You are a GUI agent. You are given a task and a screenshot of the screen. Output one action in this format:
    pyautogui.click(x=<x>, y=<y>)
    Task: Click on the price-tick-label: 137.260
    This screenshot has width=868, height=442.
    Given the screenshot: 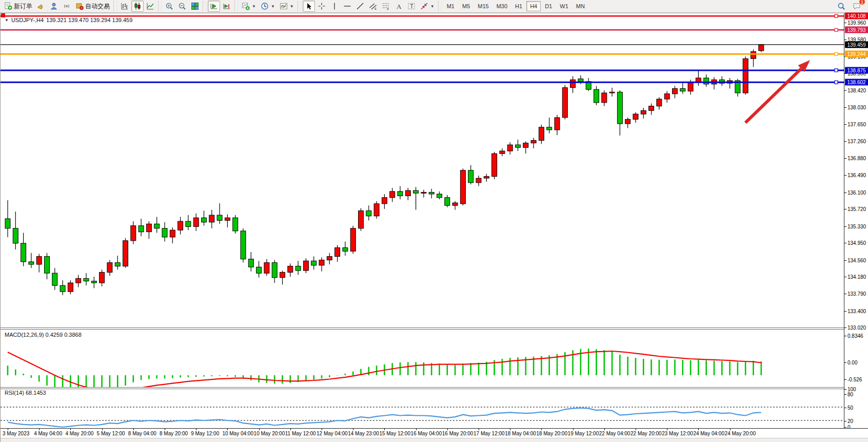 What is the action you would take?
    pyautogui.click(x=857, y=142)
    